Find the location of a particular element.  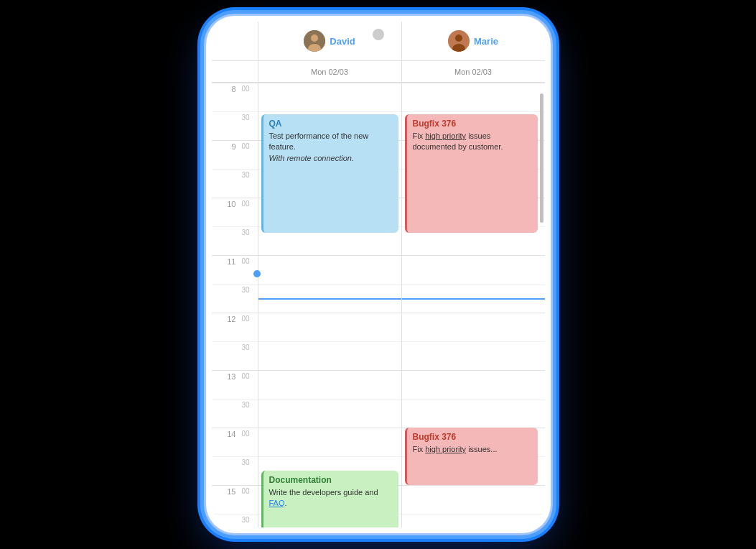

event-qa-body: Test performance of the new feature. Wit… is located at coordinates (331, 147).